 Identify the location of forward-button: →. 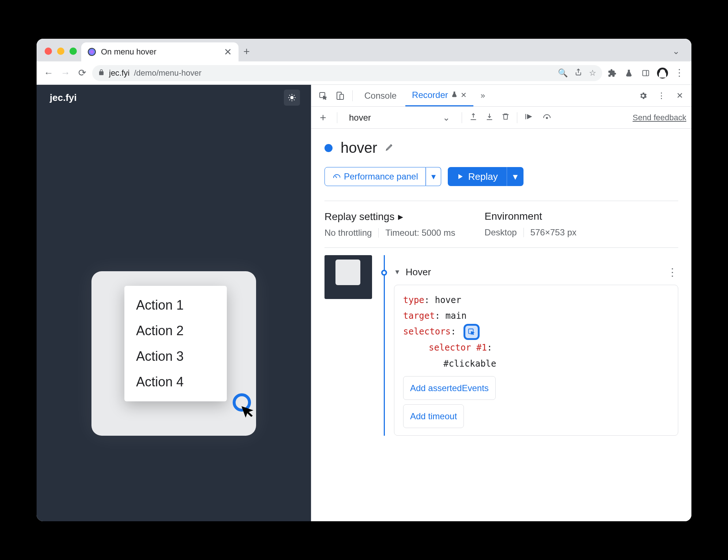
(65, 73).